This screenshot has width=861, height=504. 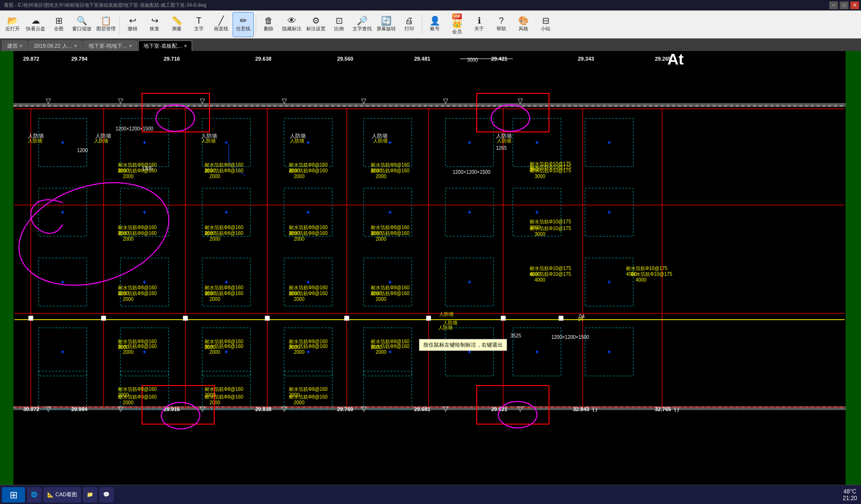 What do you see at coordinates (501, 29) in the screenshot?
I see `help-label: 帮助` at bounding box center [501, 29].